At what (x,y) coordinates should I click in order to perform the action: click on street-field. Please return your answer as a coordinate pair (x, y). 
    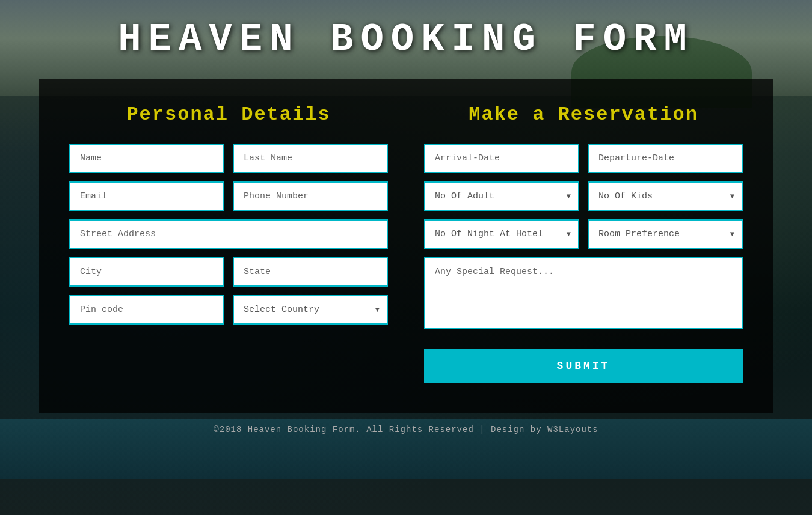
    Looking at the image, I should click on (229, 234).